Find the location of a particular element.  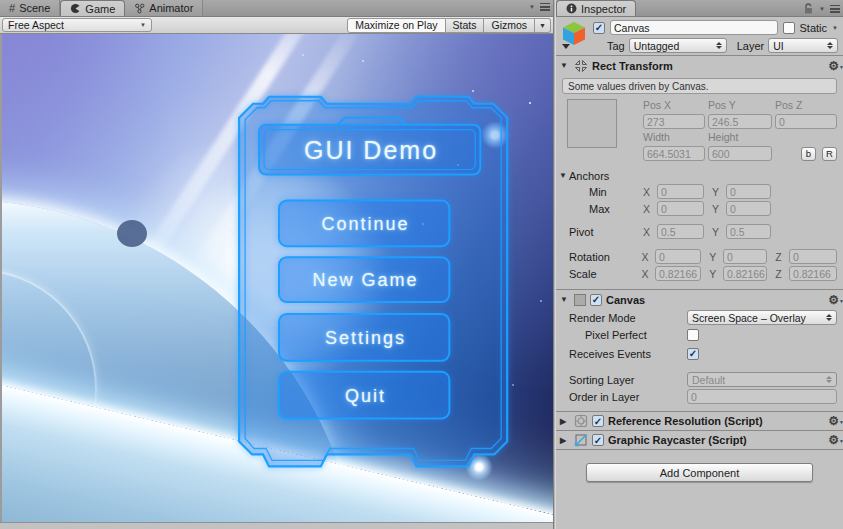

raw-edit-button: R is located at coordinates (830, 154).